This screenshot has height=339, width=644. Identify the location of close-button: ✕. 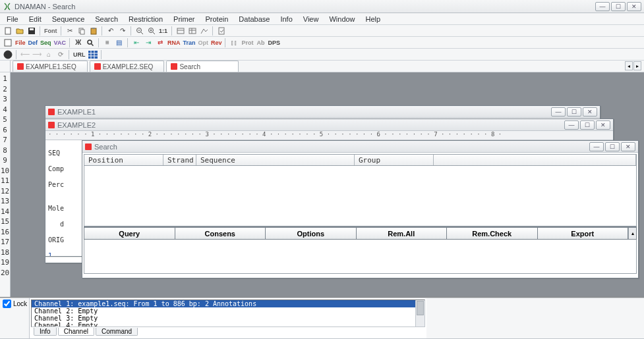
(634, 7).